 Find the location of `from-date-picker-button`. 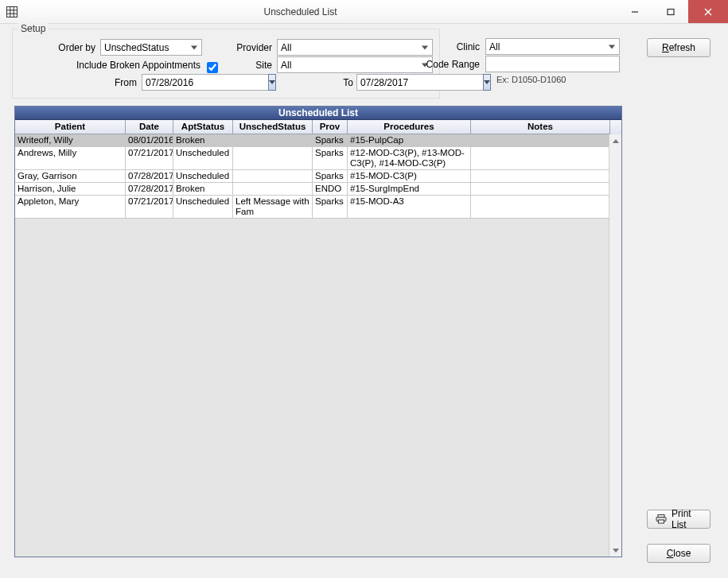

from-date-picker-button is located at coordinates (272, 83).